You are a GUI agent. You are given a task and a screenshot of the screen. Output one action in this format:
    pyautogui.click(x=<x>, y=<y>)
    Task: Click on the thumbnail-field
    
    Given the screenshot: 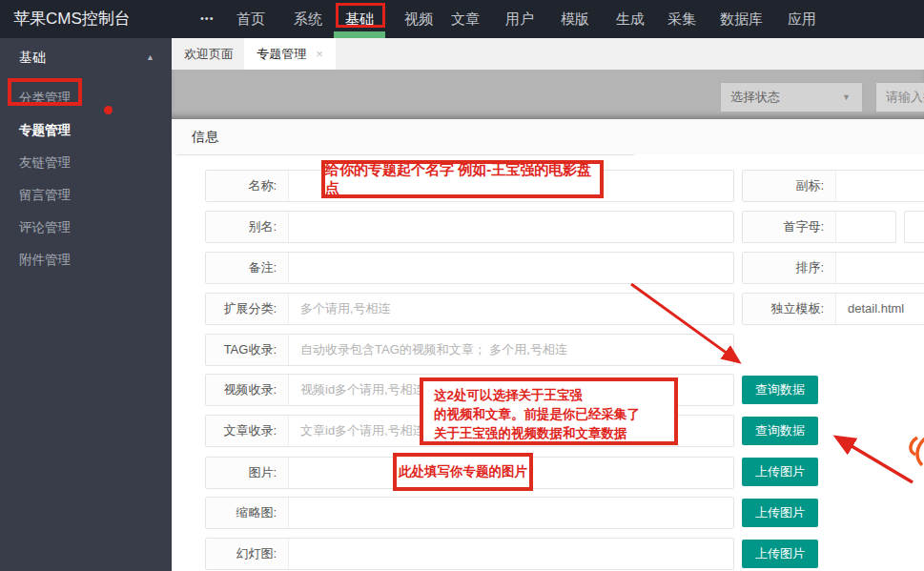 What is the action you would take?
    pyautogui.click(x=511, y=513)
    